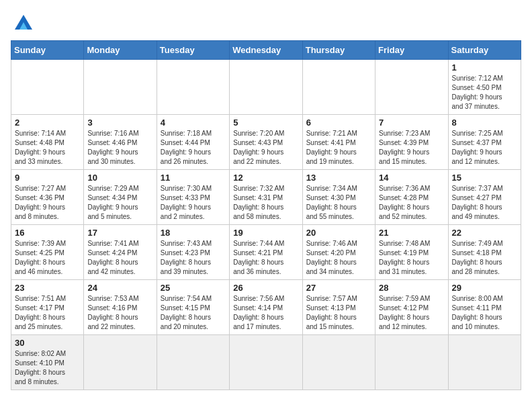 This screenshot has height=411, width=532. What do you see at coordinates (485, 67) in the screenshot?
I see `day-number: 1` at bounding box center [485, 67].